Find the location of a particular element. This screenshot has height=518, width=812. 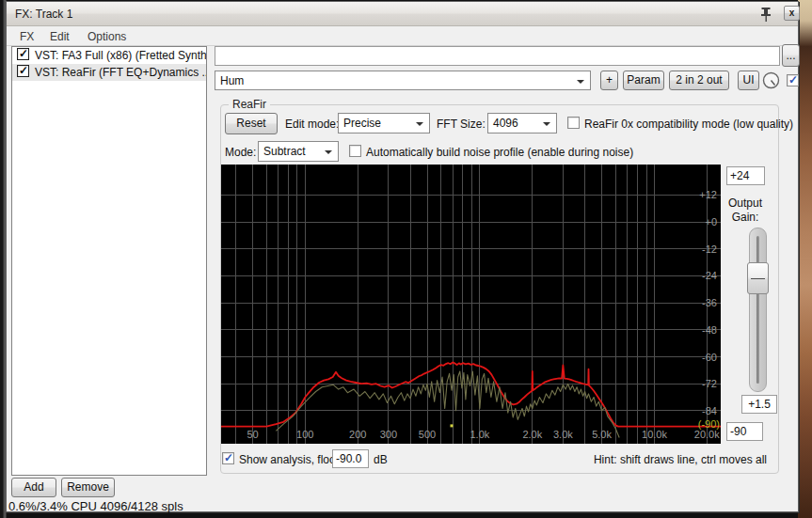

save-preset-button: + is located at coordinates (610, 81).